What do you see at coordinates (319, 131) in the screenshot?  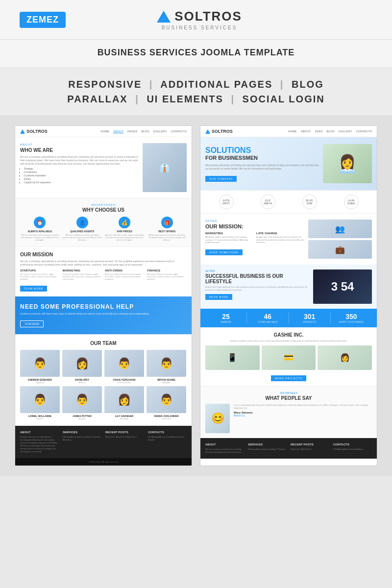 I see `rnav-fees: FEES` at bounding box center [319, 131].